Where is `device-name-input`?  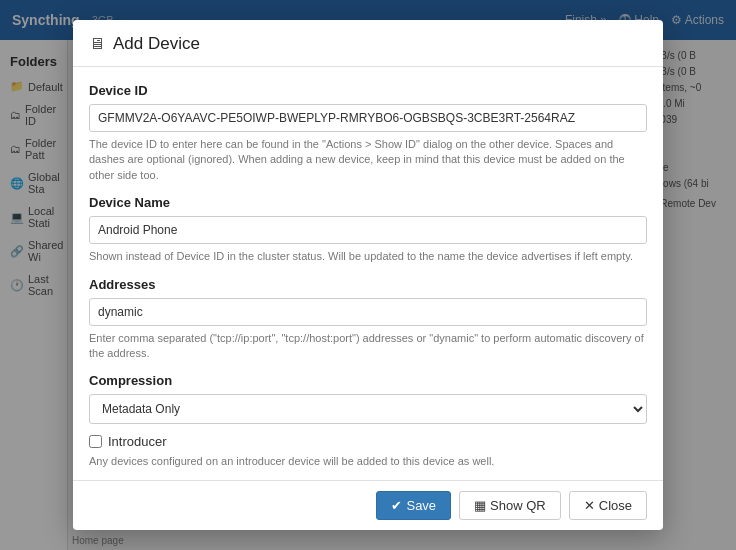 device-name-input is located at coordinates (368, 230).